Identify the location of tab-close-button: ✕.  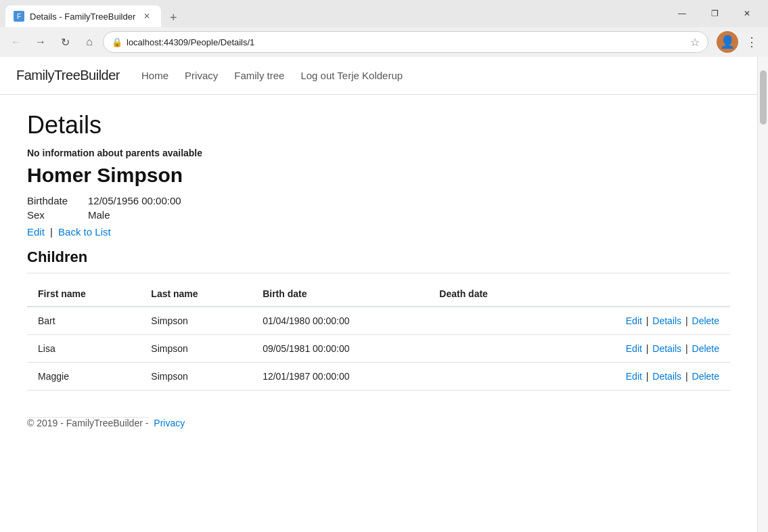
(147, 16).